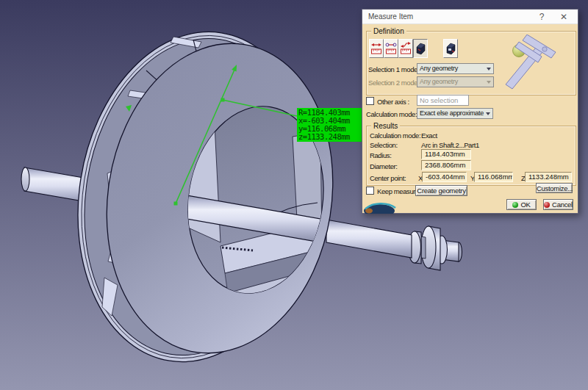 Image resolution: width=588 pixels, height=390 pixels. I want to click on calc-mode-value: Exact else approximate, so click(451, 113).